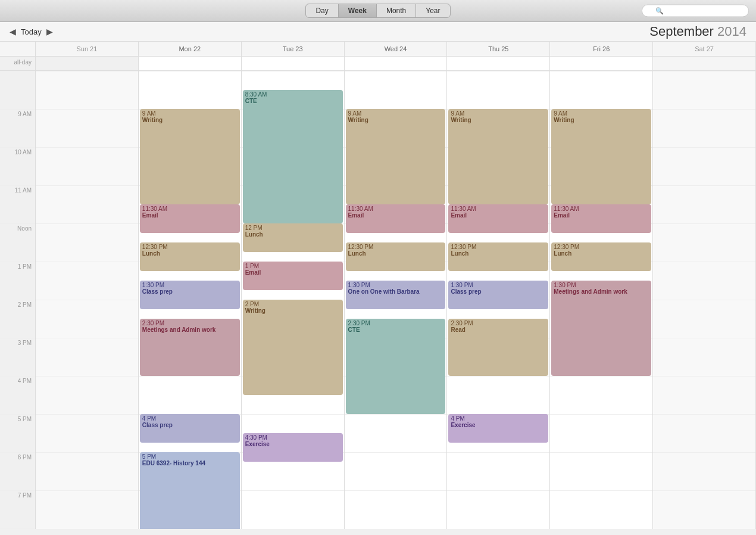 The image size is (756, 535). Describe the element at coordinates (190, 295) in the screenshot. I see `event-mon-classprep1: 1:30 PM Class prep` at that location.